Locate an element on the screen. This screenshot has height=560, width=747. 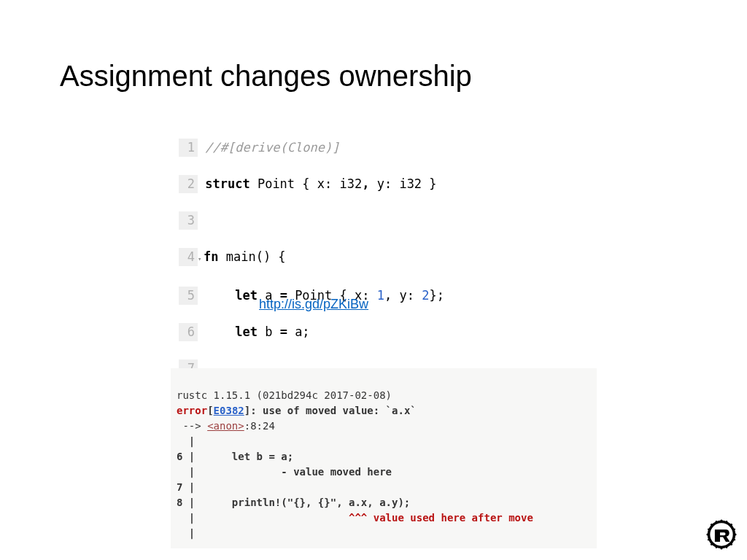
line-number: 1 is located at coordinates (188, 147).